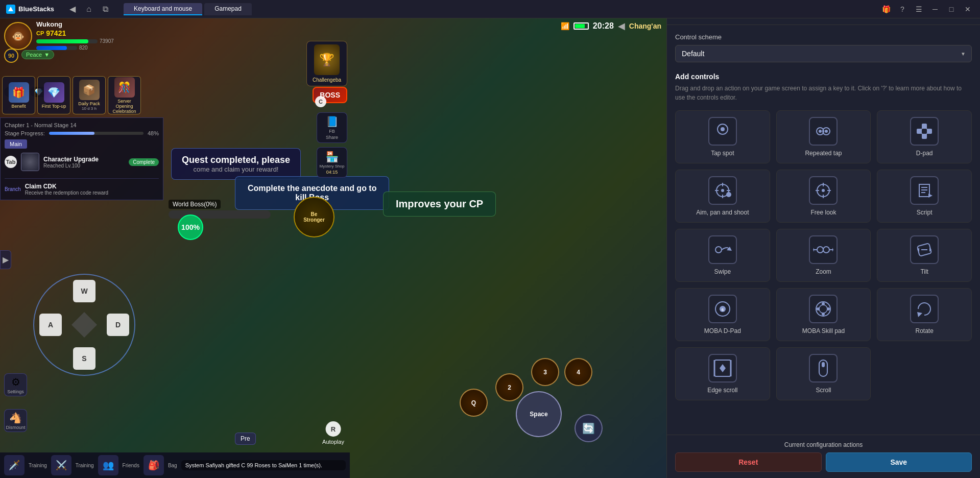 This screenshot has width=980, height=478. I want to click on peace-button: Peace ▼, so click(38, 55).